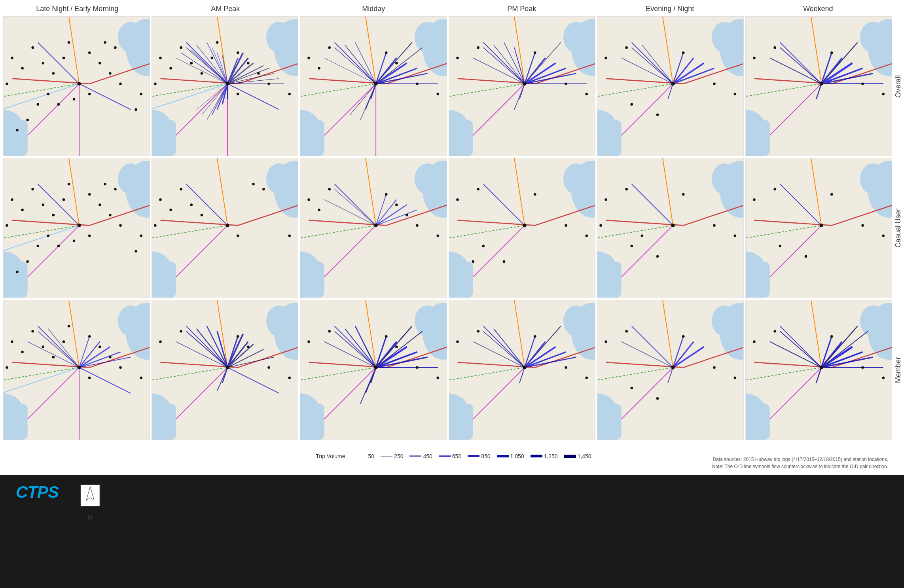  I want to click on legend-item-5: 1,050, so click(510, 456).